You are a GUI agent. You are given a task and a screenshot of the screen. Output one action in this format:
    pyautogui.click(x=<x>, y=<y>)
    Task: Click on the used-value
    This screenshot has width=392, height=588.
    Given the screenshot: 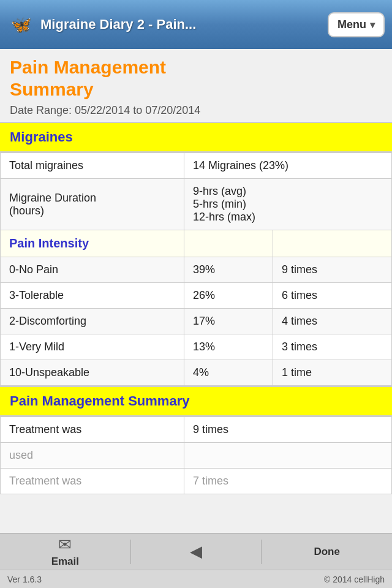 What is the action you would take?
    pyautogui.click(x=288, y=456)
    